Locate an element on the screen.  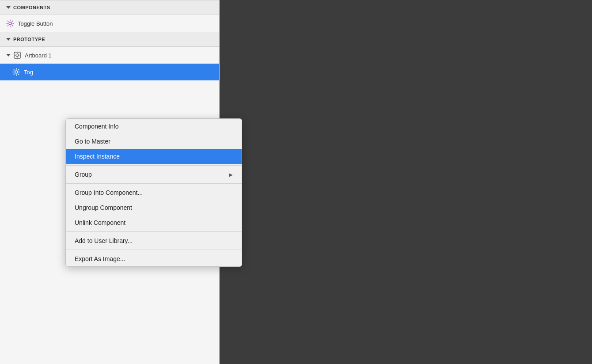
prototype-collapse-icon is located at coordinates (8, 39).